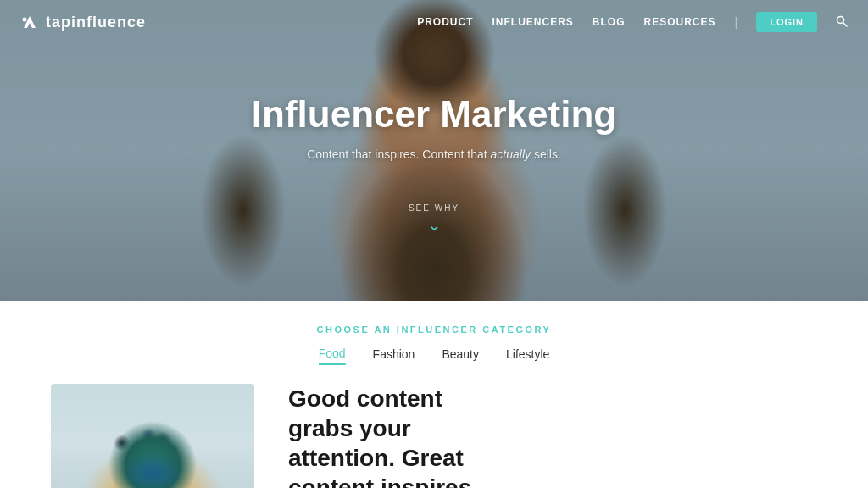 Image resolution: width=868 pixels, height=488 pixels. I want to click on tab-food: Food, so click(332, 356).